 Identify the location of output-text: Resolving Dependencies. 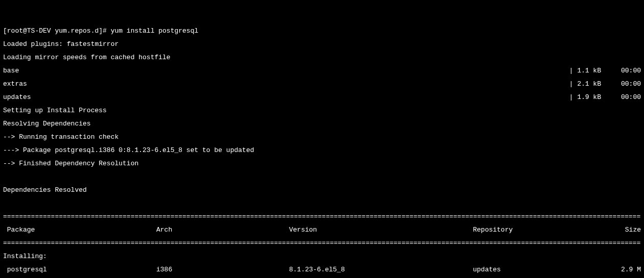
(322, 123).